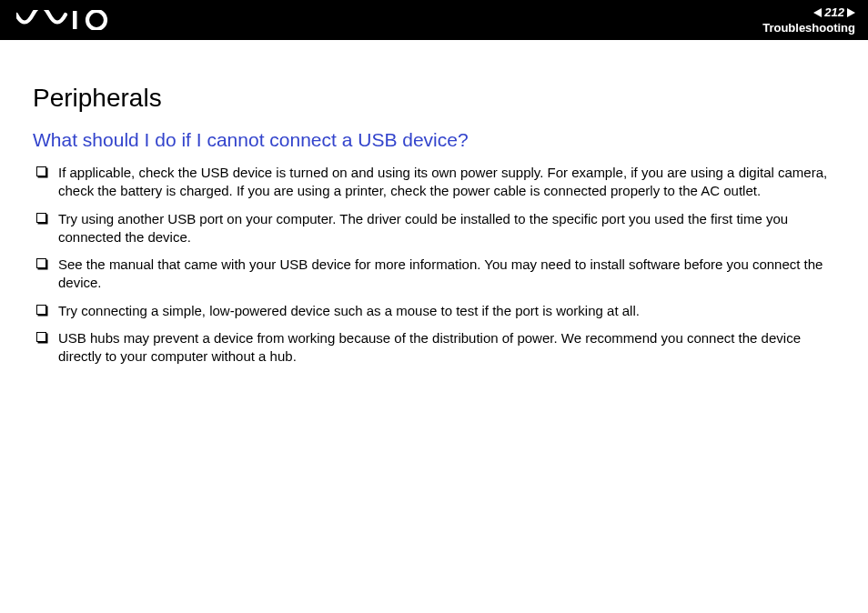 This screenshot has width=868, height=613. Describe the element at coordinates (852, 13) in the screenshot. I see `next-page-icon` at that location.